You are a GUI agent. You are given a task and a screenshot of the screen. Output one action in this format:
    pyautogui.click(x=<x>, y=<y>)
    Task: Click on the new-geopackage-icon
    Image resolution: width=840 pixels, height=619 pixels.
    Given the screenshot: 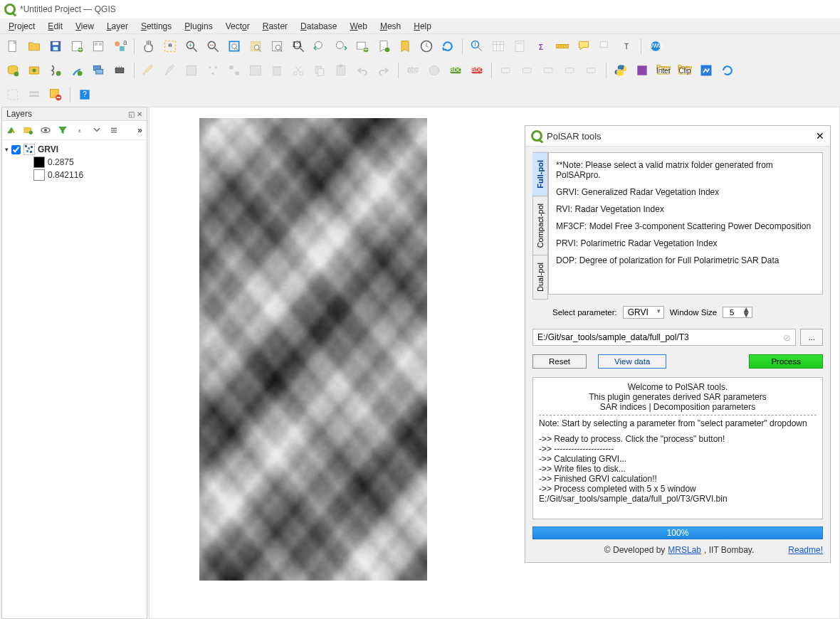 What is the action you would take?
    pyautogui.click(x=34, y=70)
    